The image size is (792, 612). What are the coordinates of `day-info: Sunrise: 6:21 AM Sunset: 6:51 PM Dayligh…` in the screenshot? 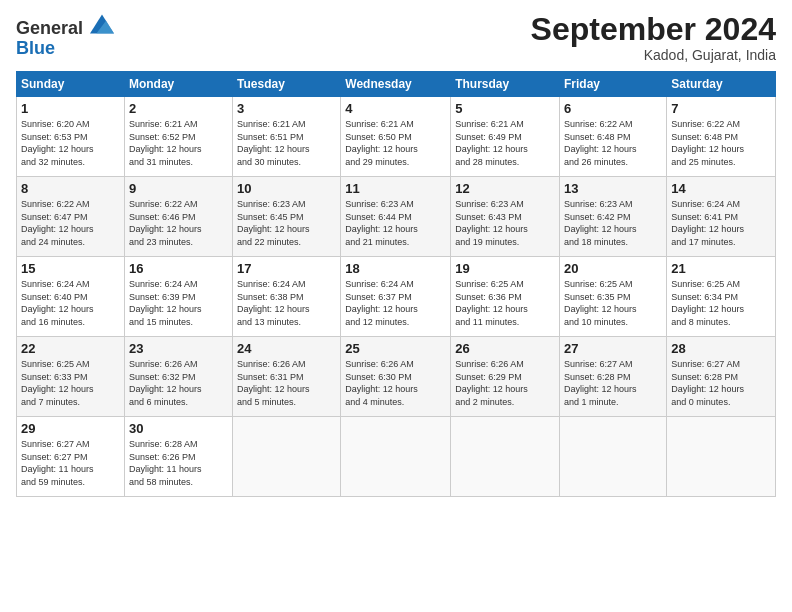 It's located at (286, 143).